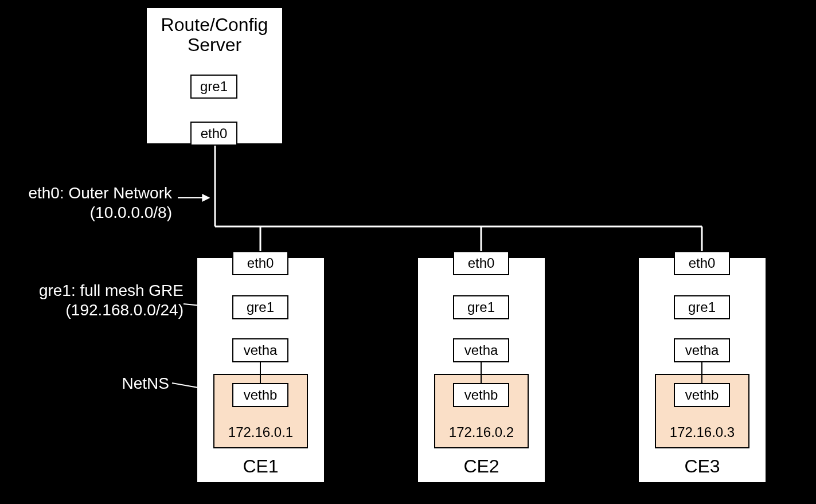 The image size is (816, 504). What do you see at coordinates (214, 134) in the screenshot?
I see `route-server-eth0: eth0` at bounding box center [214, 134].